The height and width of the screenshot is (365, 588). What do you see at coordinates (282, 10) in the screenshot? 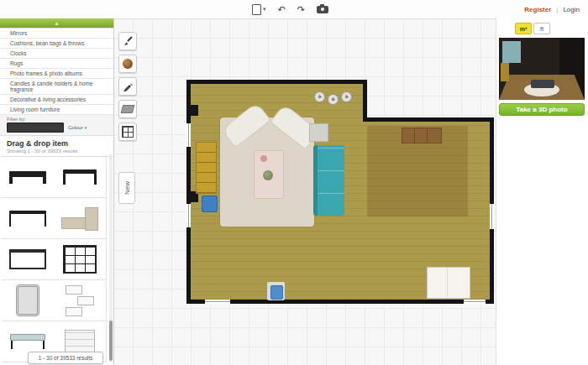
I see `undo-button: ↶` at bounding box center [282, 10].